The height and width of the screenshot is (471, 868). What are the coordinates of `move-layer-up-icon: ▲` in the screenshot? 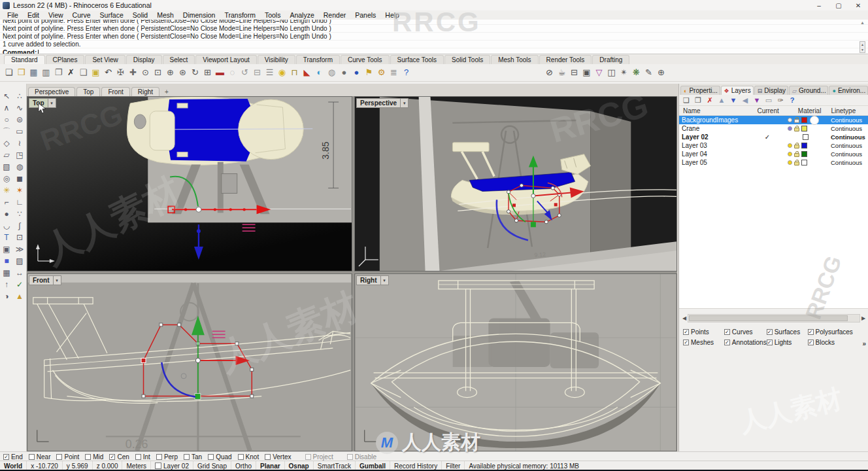 It's located at (722, 101).